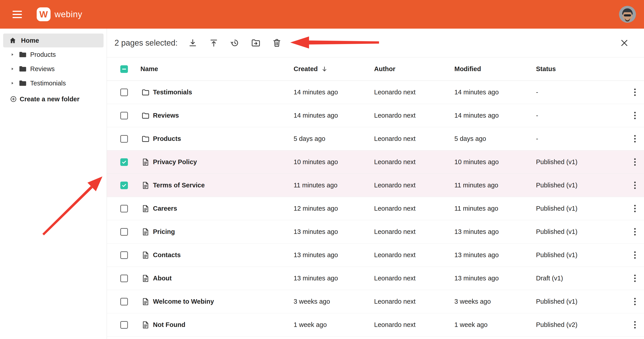 The width and height of the screenshot is (644, 339). Describe the element at coordinates (376, 92) in the screenshot. I see `table-row: Testimonials 14 minutes ago Leonardo nex…` at that location.